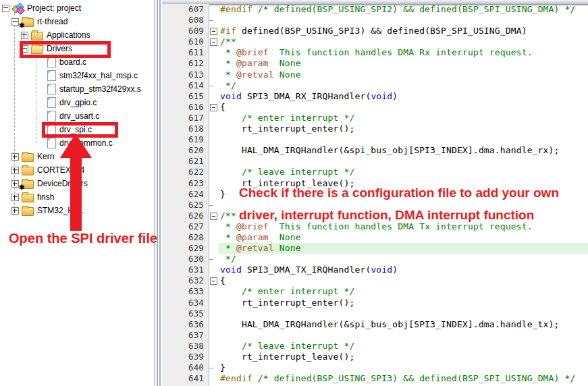  I want to click on code-text: #endif /* defined(BSP_USING_SPI2) && def…, so click(404, 9).